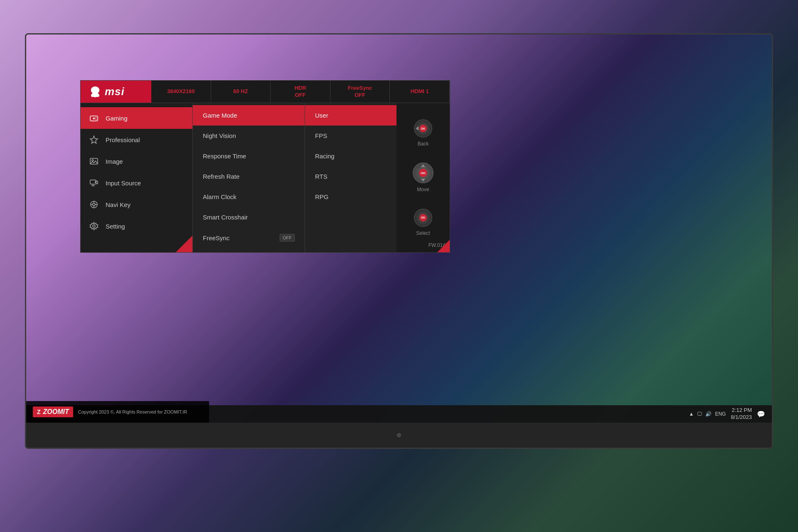 This screenshot has height=532, width=798. What do you see at coordinates (423, 173) in the screenshot?
I see `move-button: OK` at bounding box center [423, 173].